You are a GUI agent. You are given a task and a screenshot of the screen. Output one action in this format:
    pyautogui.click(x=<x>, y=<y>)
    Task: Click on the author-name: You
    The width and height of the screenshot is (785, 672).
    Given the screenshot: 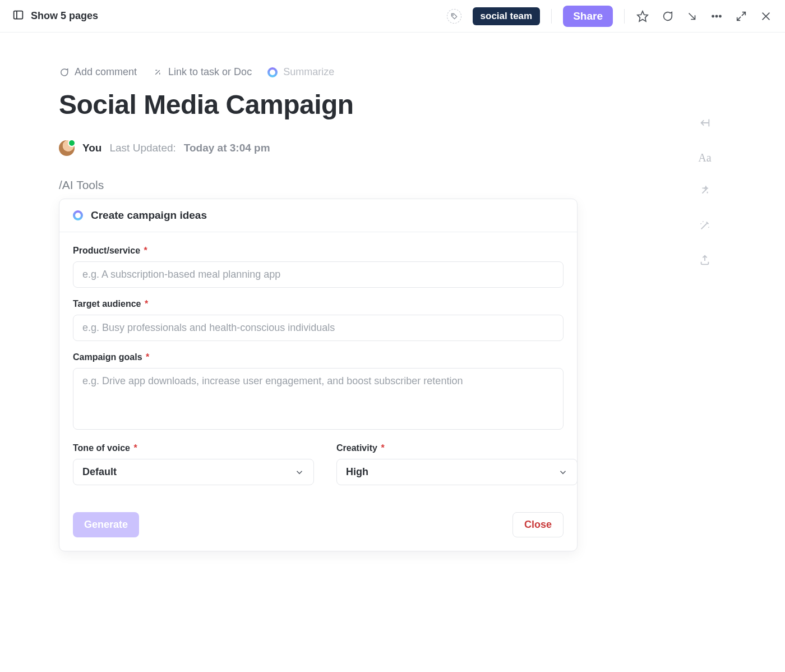 What is the action you would take?
    pyautogui.click(x=92, y=148)
    